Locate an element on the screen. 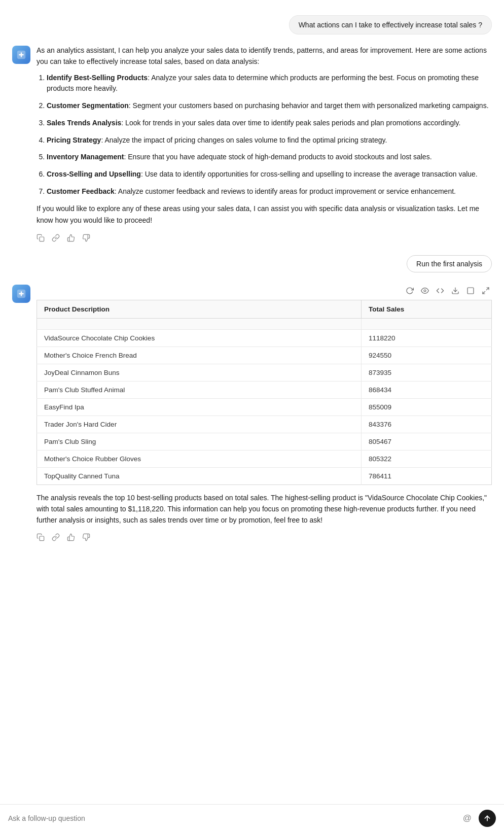 This screenshot has height=832, width=504. toolbar-code-icon is located at coordinates (440, 292).